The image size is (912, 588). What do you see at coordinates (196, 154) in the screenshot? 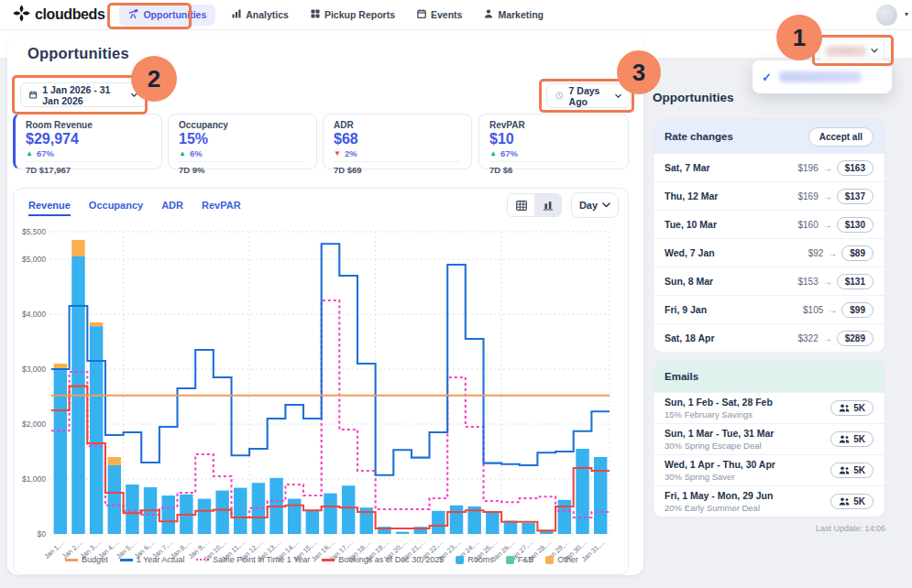
I see `kpi-delta-value: 6%` at bounding box center [196, 154].